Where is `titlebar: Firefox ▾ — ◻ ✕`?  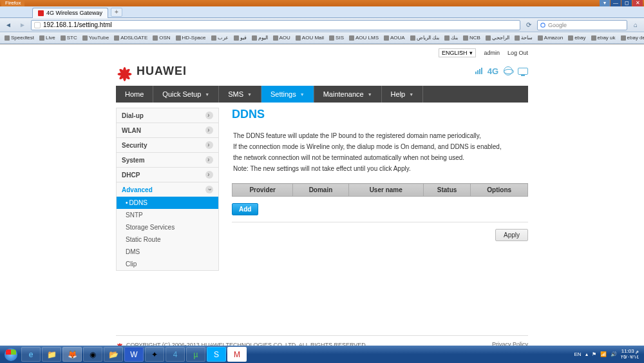 titlebar: Firefox ▾ — ◻ ✕ is located at coordinates (322, 3).